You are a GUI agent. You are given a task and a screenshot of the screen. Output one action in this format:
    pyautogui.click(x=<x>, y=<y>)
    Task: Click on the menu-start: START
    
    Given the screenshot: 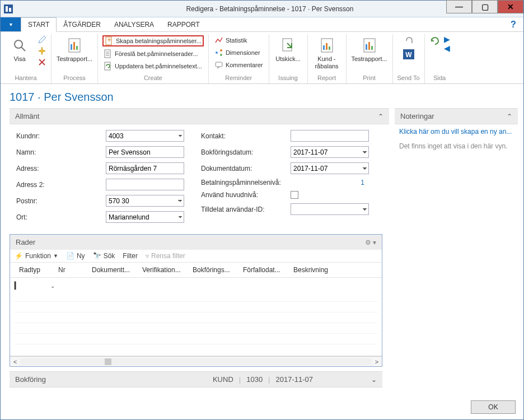 What is the action you would take?
    pyautogui.click(x=39, y=25)
    